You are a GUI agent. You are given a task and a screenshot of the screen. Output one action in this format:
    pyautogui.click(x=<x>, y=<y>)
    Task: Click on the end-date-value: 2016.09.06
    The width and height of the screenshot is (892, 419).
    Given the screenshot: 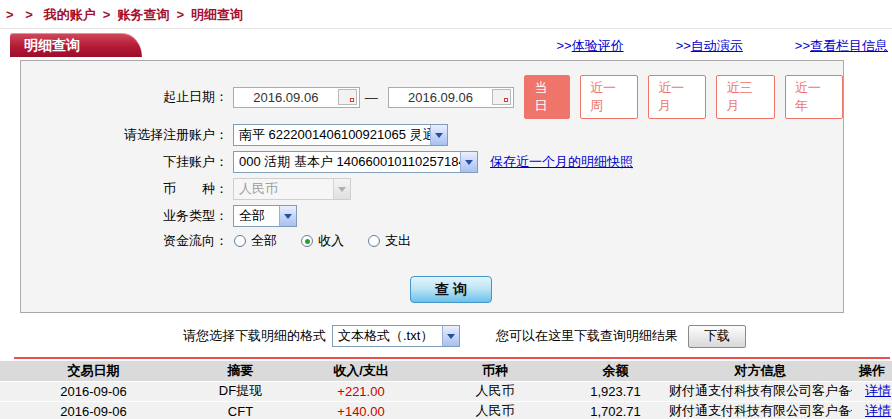 What is the action you would take?
    pyautogui.click(x=441, y=98)
    